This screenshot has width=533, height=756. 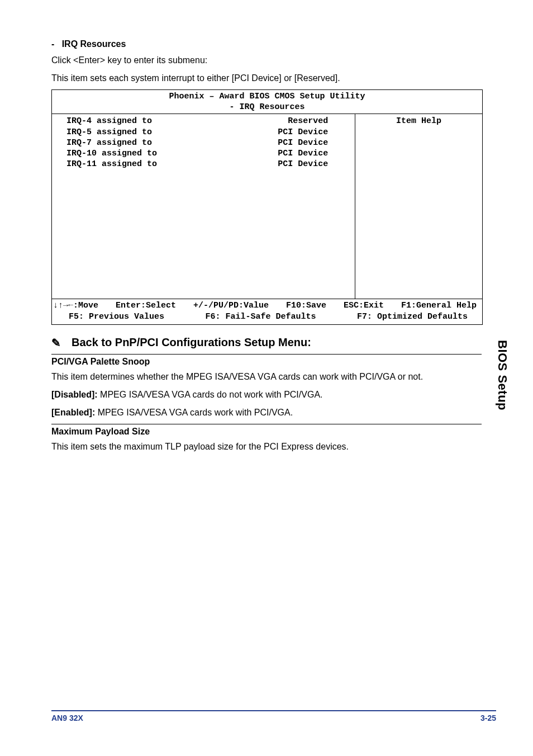 I want to click on footer-left: AN9 32X, so click(x=67, y=718).